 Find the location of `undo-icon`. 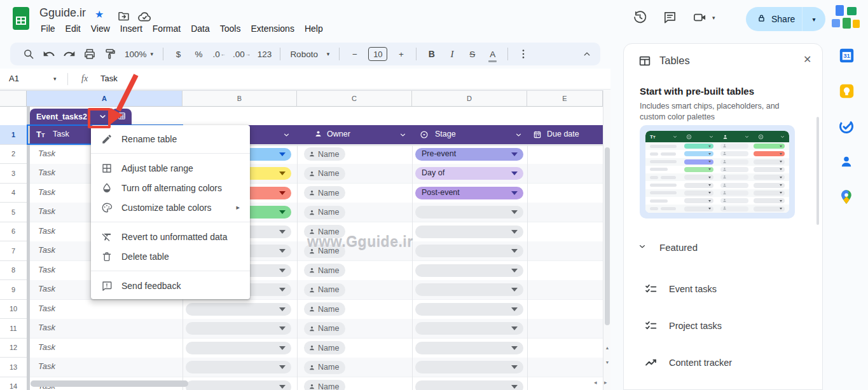

undo-icon is located at coordinates (48, 54).